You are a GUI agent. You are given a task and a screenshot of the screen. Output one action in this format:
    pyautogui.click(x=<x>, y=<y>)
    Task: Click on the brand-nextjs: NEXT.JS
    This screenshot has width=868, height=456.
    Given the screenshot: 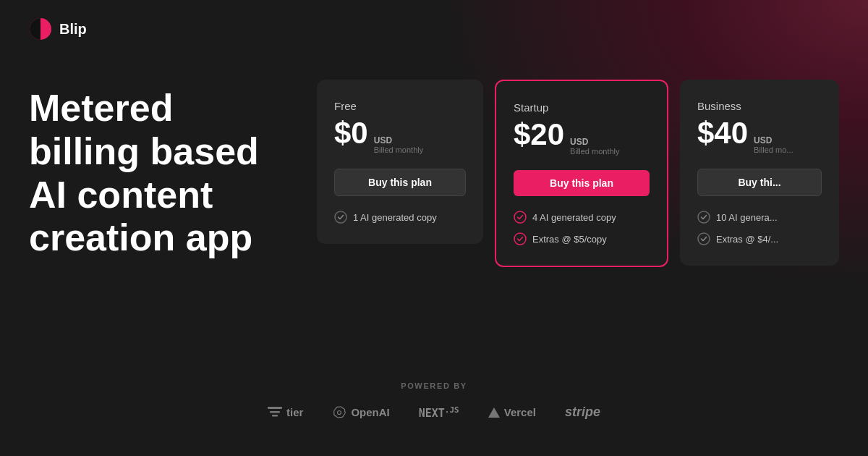 What is the action you would take?
    pyautogui.click(x=439, y=413)
    